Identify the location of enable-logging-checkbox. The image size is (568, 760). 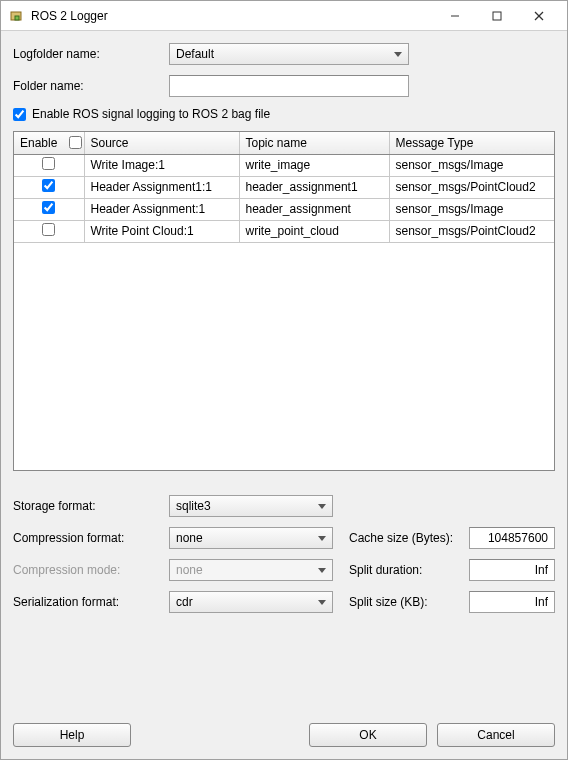
(20, 114).